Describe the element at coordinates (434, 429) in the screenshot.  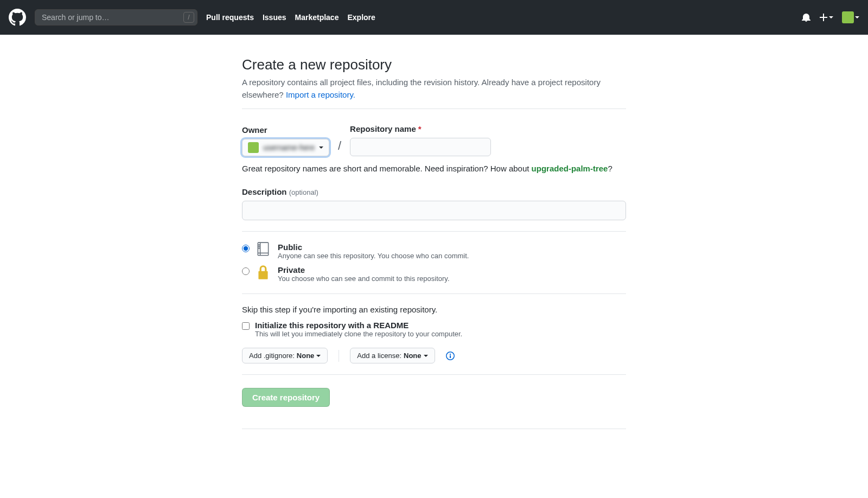
I see `footer-divider` at that location.